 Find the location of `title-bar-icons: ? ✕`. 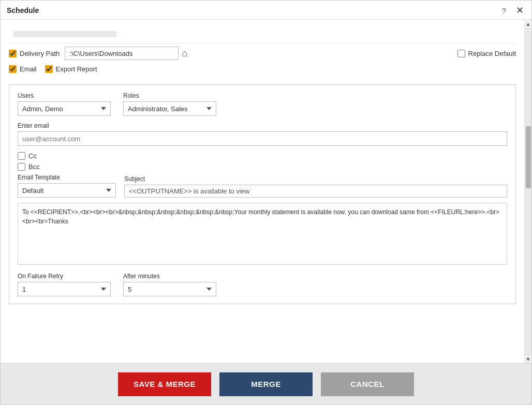

title-bar-icons: ? ✕ is located at coordinates (512, 10).